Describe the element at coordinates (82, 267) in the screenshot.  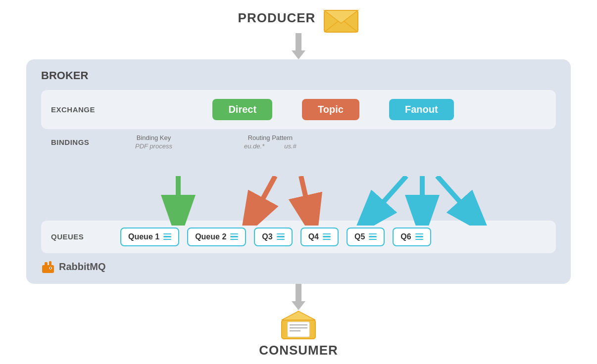
I see `rabbitmq-label: RabbitMQ` at that location.